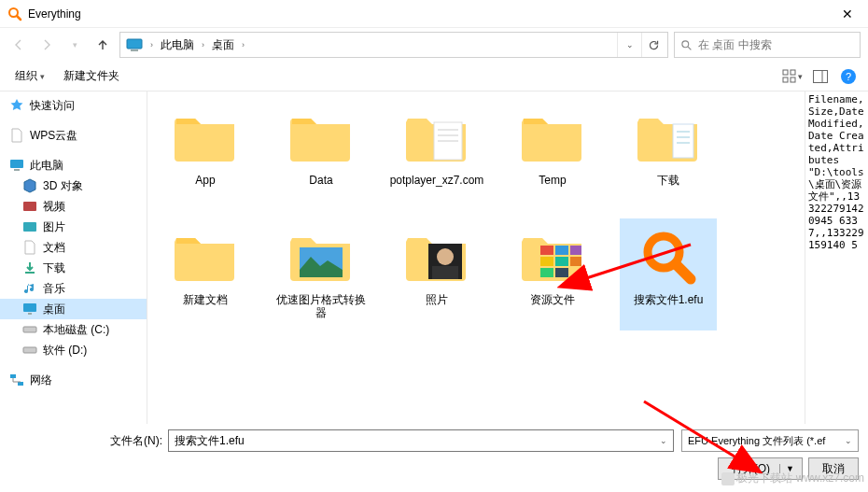 This screenshot has height=492, width=868. I want to click on sidebar-item-downloads: 下载, so click(73, 268).